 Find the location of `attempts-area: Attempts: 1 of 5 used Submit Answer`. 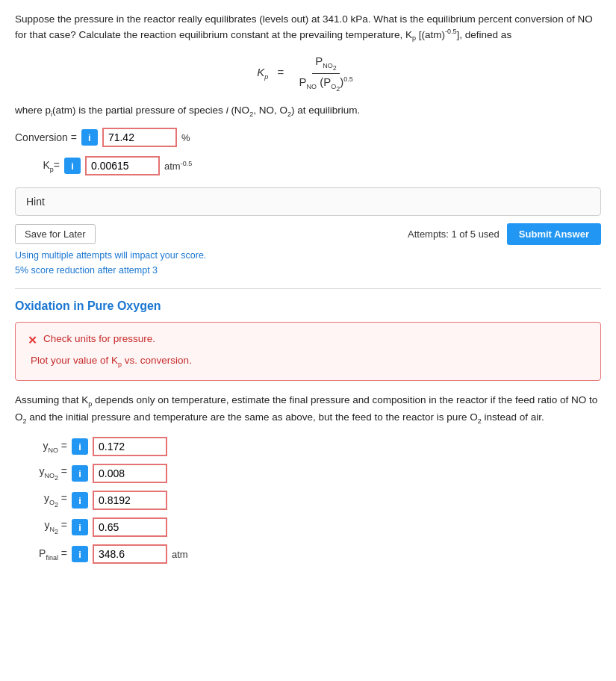

attempts-area: Attempts: 1 of 5 used Submit Answer is located at coordinates (505, 234).